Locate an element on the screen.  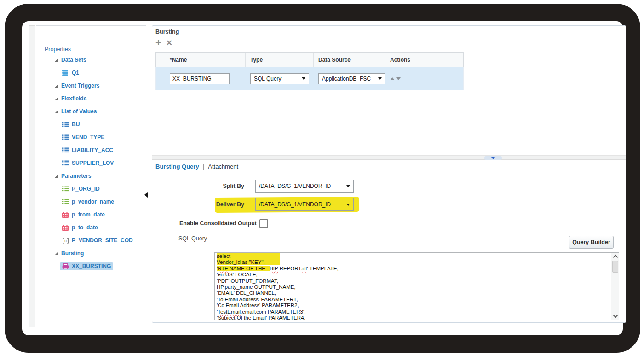
type-value: SQL Query is located at coordinates (268, 79).